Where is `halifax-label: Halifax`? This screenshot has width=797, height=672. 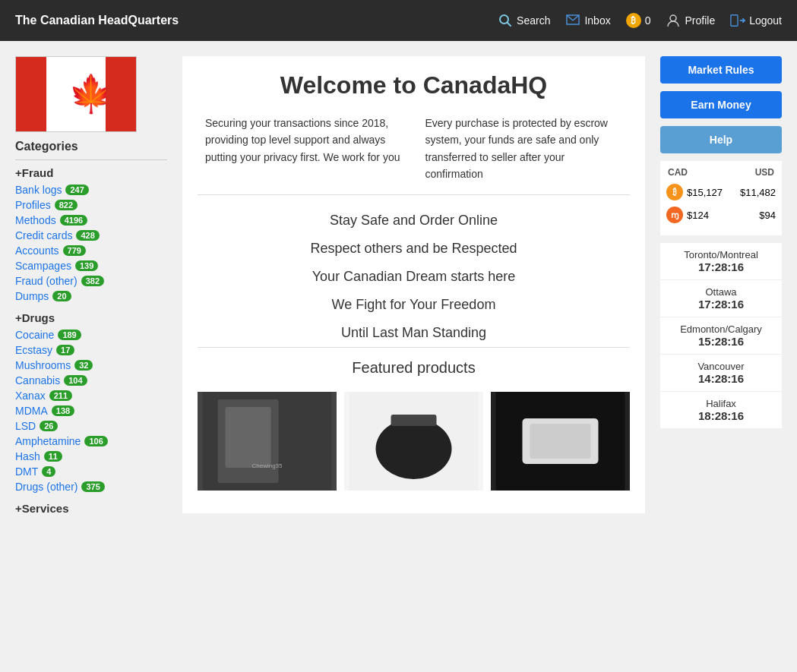
halifax-label: Halifax is located at coordinates (721, 404).